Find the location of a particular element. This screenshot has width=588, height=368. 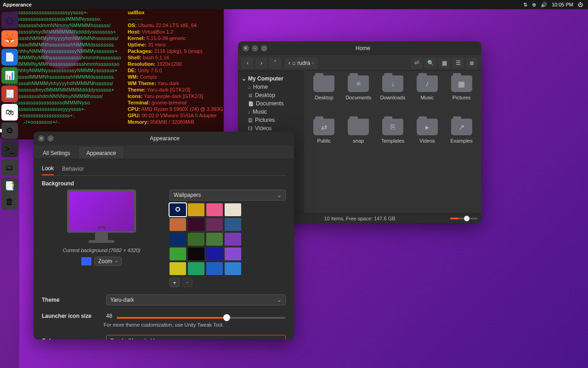

maximize-icon: □ is located at coordinates (264, 48).